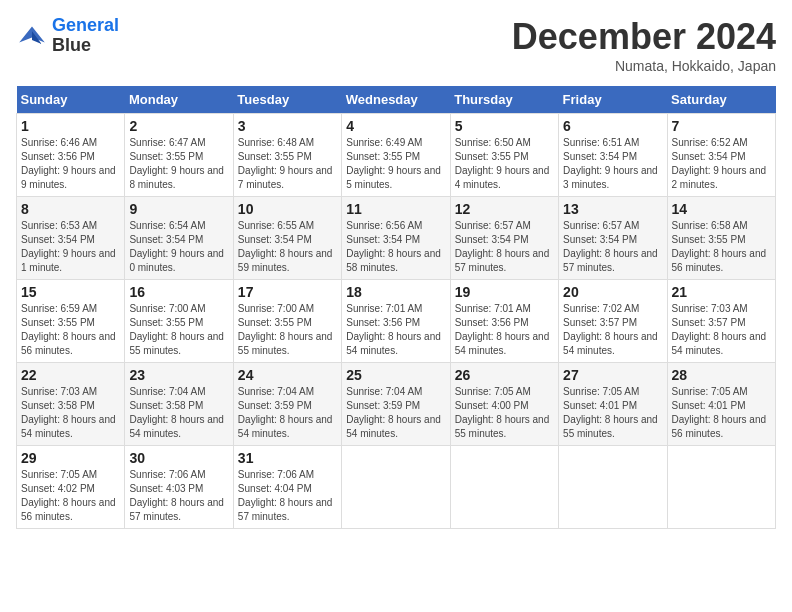  I want to click on day-number: 20, so click(612, 292).